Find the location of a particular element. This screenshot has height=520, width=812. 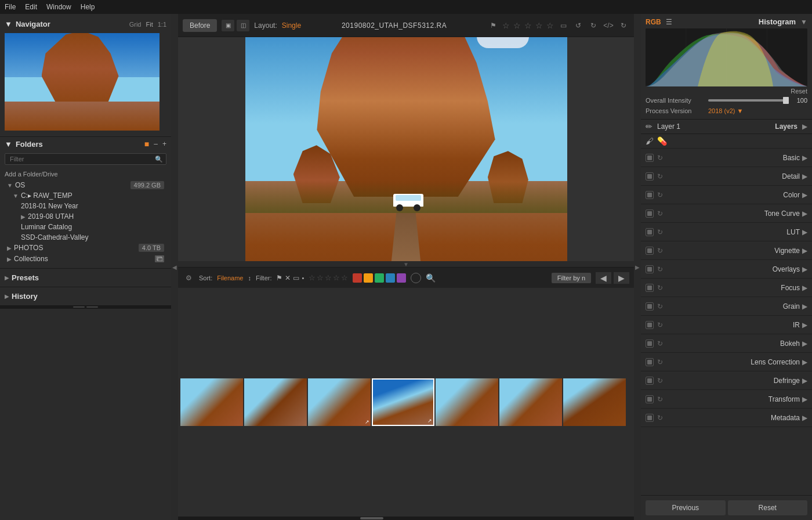

folder-photos: ▶ PHOTOS 4.0 TB is located at coordinates (86, 248).